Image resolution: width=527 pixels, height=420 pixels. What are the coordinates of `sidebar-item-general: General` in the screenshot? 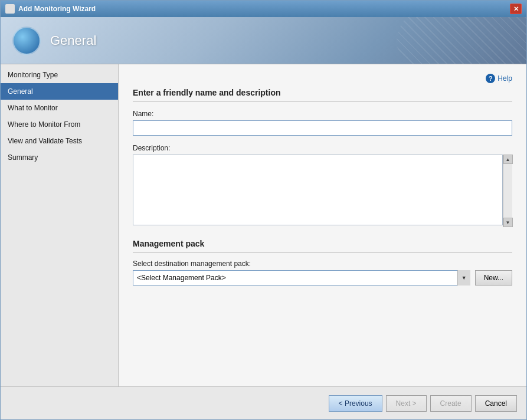 It's located at (59, 91).